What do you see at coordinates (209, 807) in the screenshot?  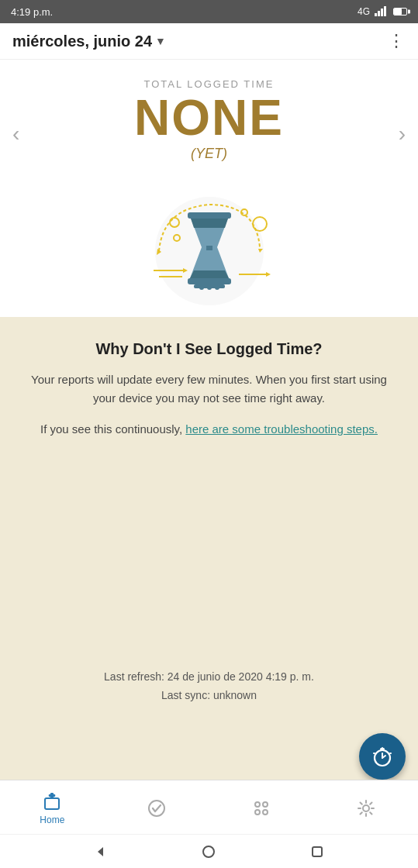 I see `bottom-nav: Home` at bounding box center [209, 807].